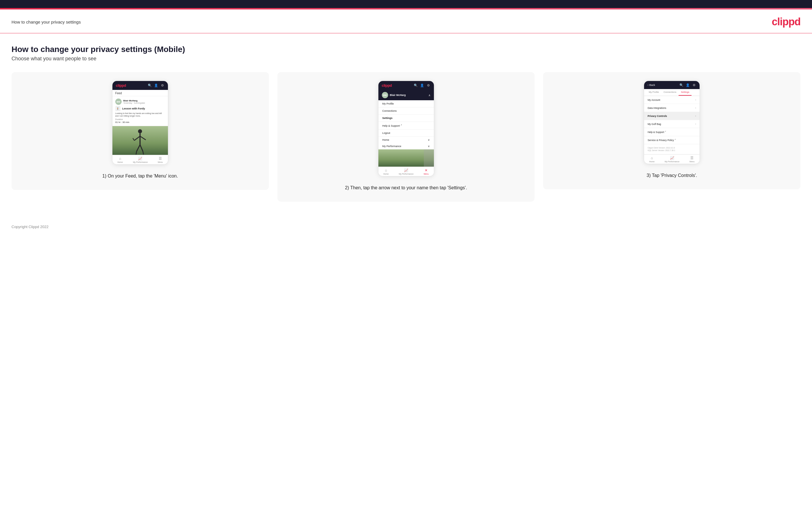 Image resolution: width=812 pixels, height=507 pixels. I want to click on menu-icon: ☰, so click(160, 159).